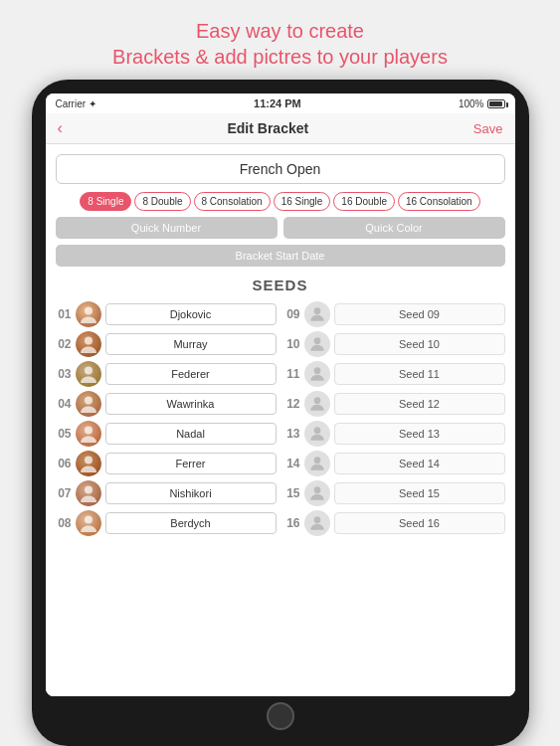  What do you see at coordinates (166, 314) in the screenshot?
I see `seed-row-01: 01 Djokovic` at bounding box center [166, 314].